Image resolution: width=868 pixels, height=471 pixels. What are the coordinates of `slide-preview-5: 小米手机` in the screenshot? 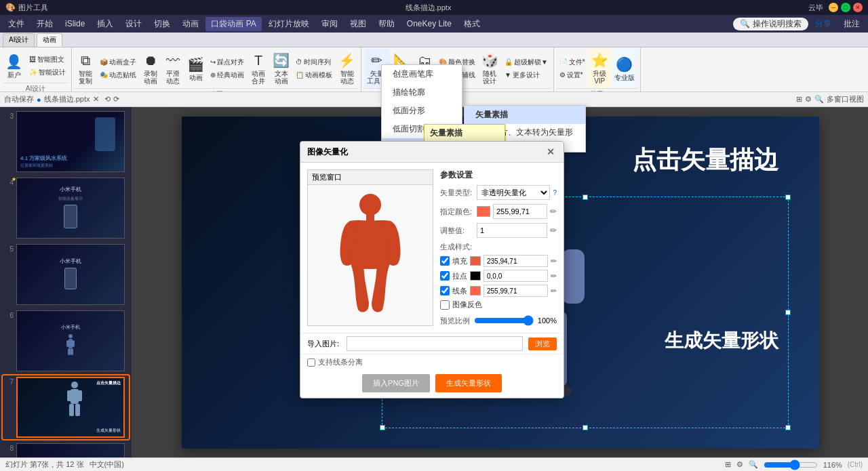 It's located at (71, 274).